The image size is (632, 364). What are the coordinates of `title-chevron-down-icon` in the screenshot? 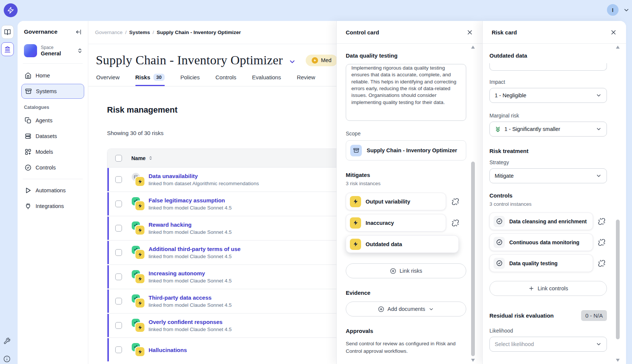 It's located at (292, 62).